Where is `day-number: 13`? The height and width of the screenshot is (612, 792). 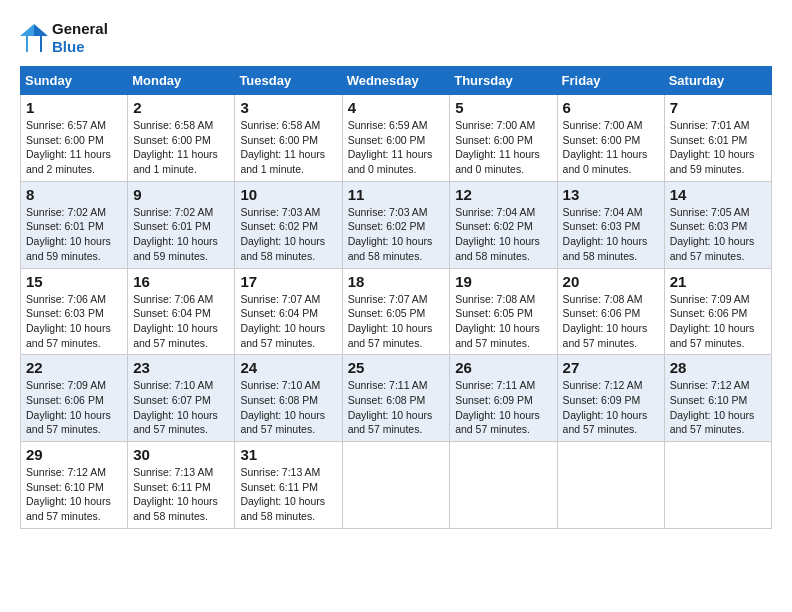 day-number: 13 is located at coordinates (611, 194).